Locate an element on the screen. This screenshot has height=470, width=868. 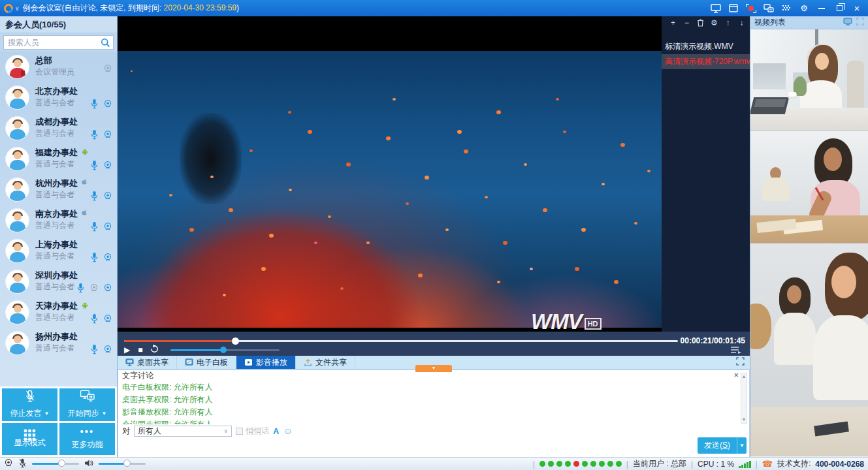
speaker-icon is located at coordinates (89, 464).